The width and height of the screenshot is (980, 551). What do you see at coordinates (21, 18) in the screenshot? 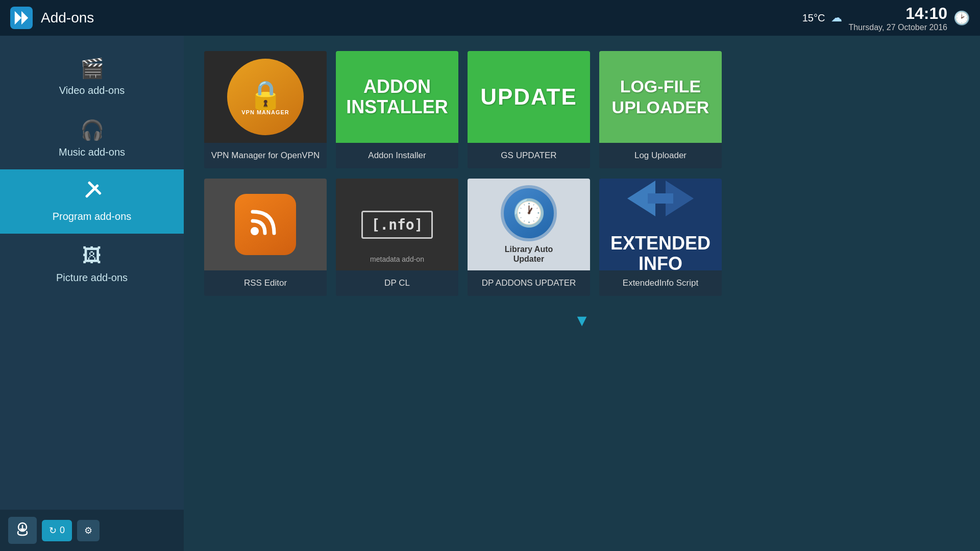
I see `kodi-logo-icon` at bounding box center [21, 18].